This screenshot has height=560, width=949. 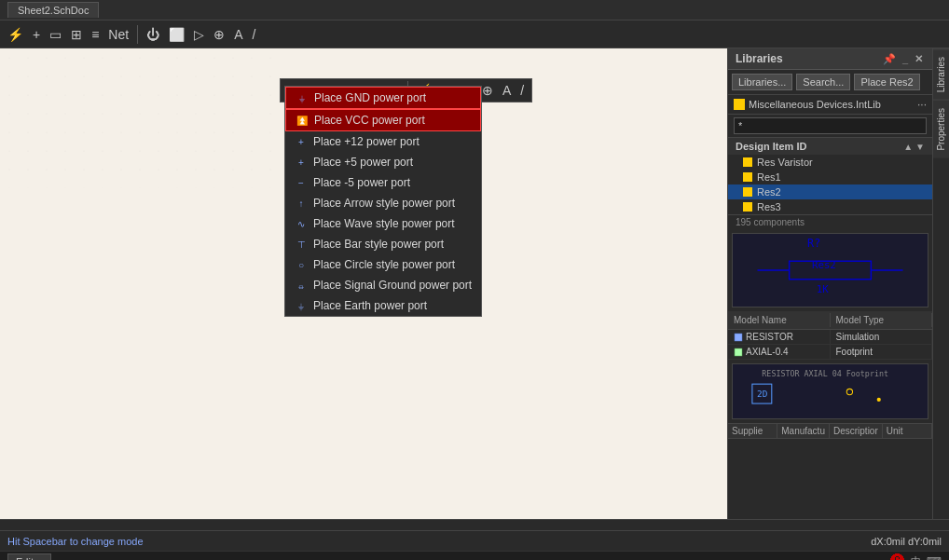 I want to click on section-scroll-btns: ▲ ▼, so click(x=914, y=146).